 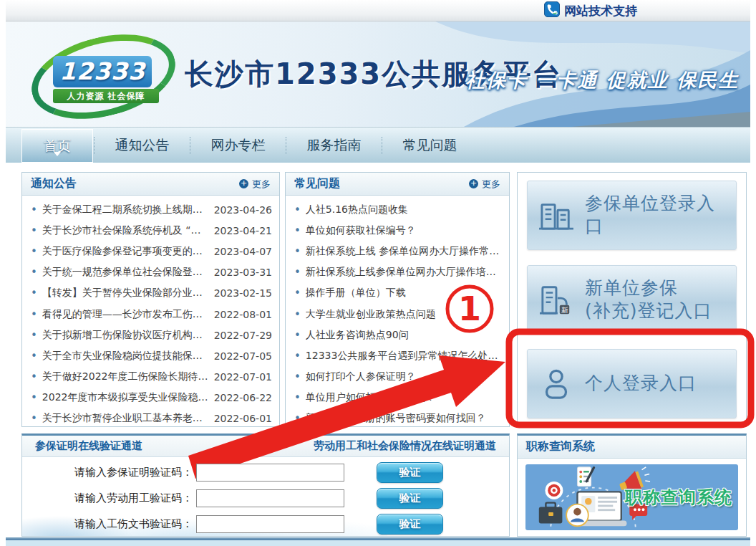 I want to click on faq-title: 常见问题, so click(x=317, y=183).